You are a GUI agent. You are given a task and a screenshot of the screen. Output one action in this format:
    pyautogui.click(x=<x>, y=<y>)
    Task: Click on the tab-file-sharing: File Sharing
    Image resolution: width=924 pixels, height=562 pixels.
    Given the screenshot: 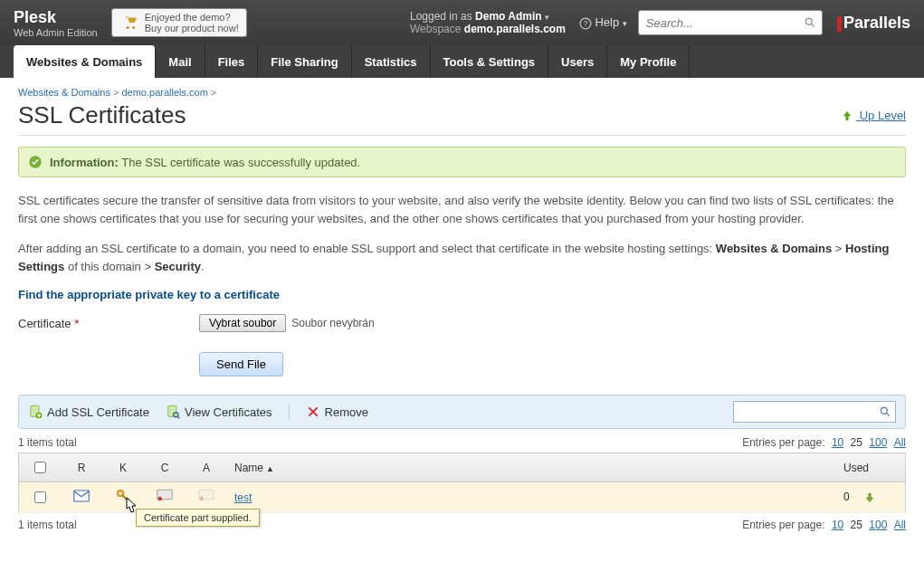 What is the action you would take?
    pyautogui.click(x=304, y=62)
    